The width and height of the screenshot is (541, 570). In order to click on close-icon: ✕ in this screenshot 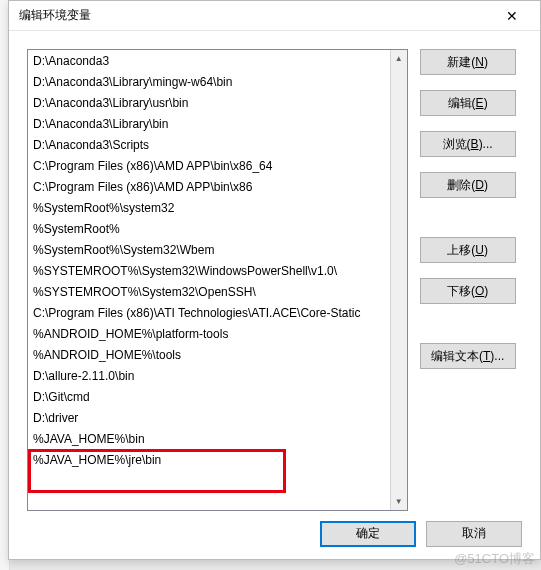, I will do `click(512, 16)`.